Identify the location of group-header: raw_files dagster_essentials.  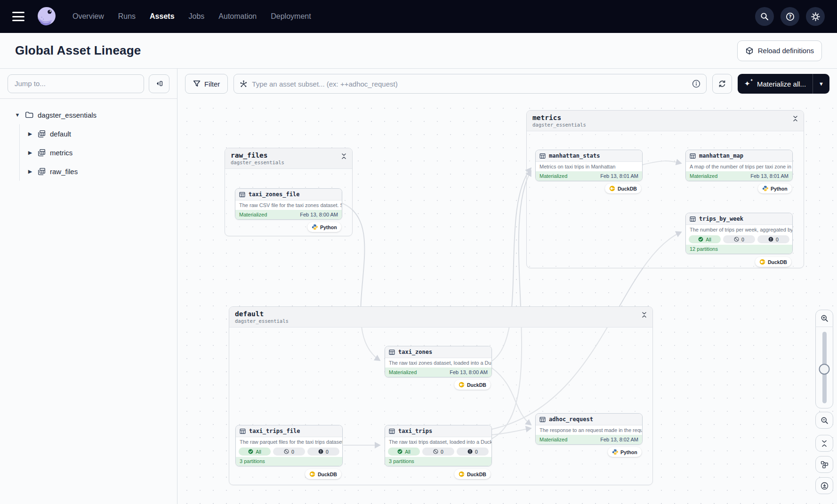
(289, 159).